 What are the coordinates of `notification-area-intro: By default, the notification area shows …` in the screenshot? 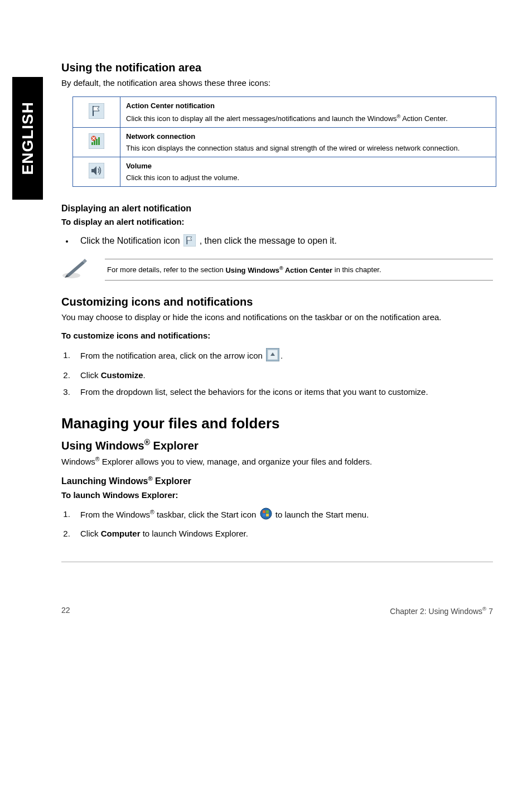 It's located at (277, 83).